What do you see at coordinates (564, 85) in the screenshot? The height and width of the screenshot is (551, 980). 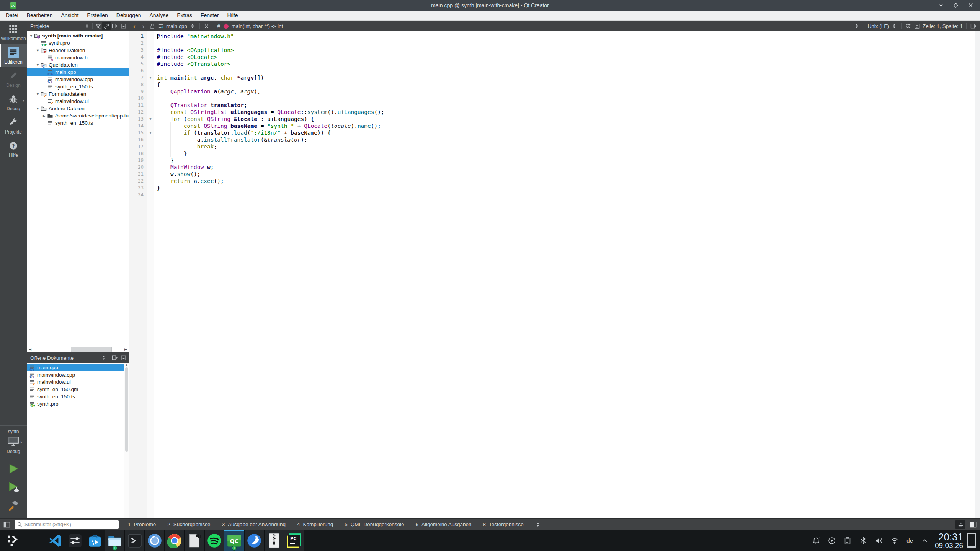 I see `code-line: {` at bounding box center [564, 85].